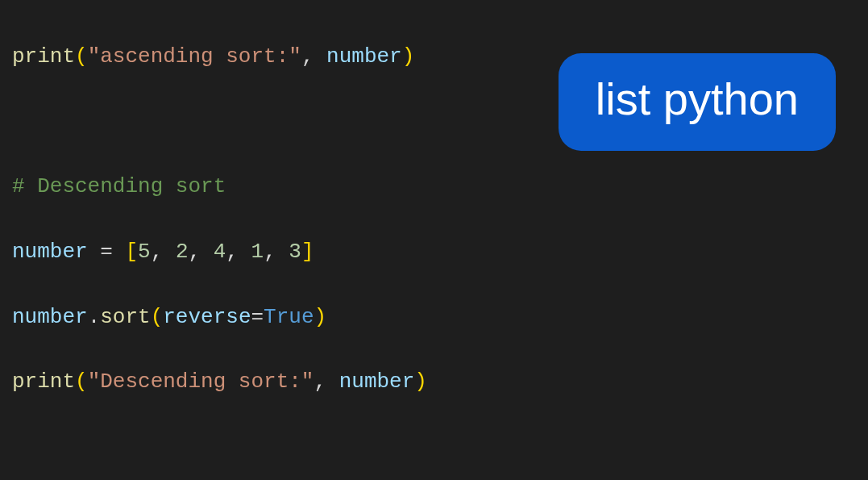 This screenshot has width=868, height=480. I want to click on bracket-close: ], so click(308, 252).